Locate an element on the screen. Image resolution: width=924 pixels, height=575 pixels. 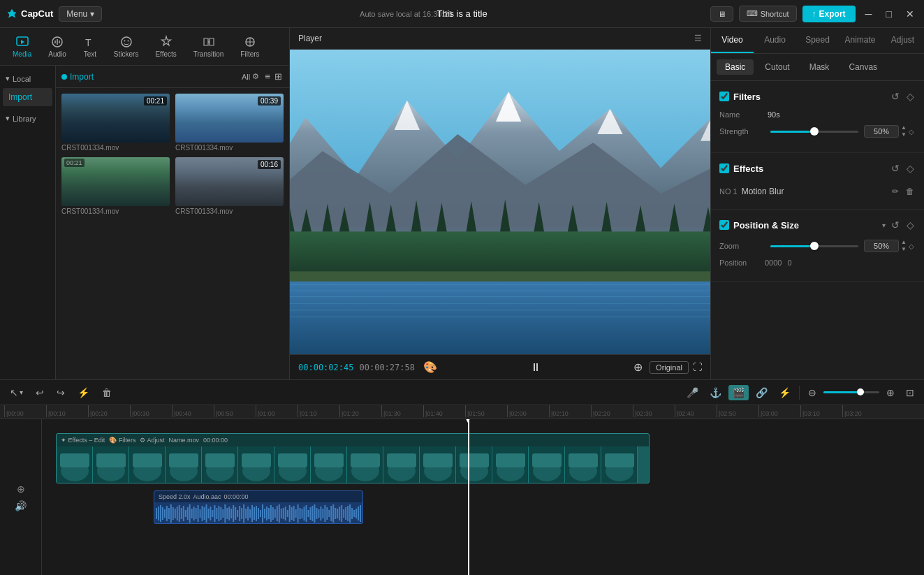
film-button: 🎬 is located at coordinates (739, 393).